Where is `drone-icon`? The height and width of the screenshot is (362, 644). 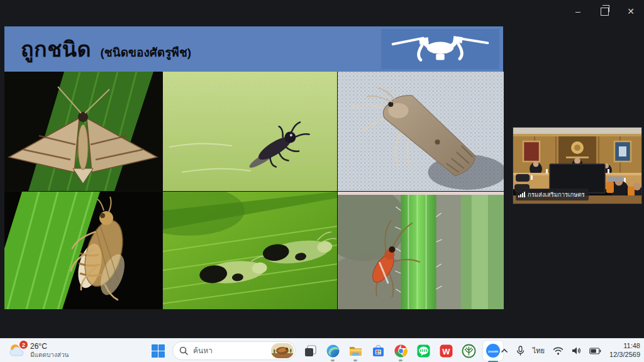
drone-icon is located at coordinates (440, 49).